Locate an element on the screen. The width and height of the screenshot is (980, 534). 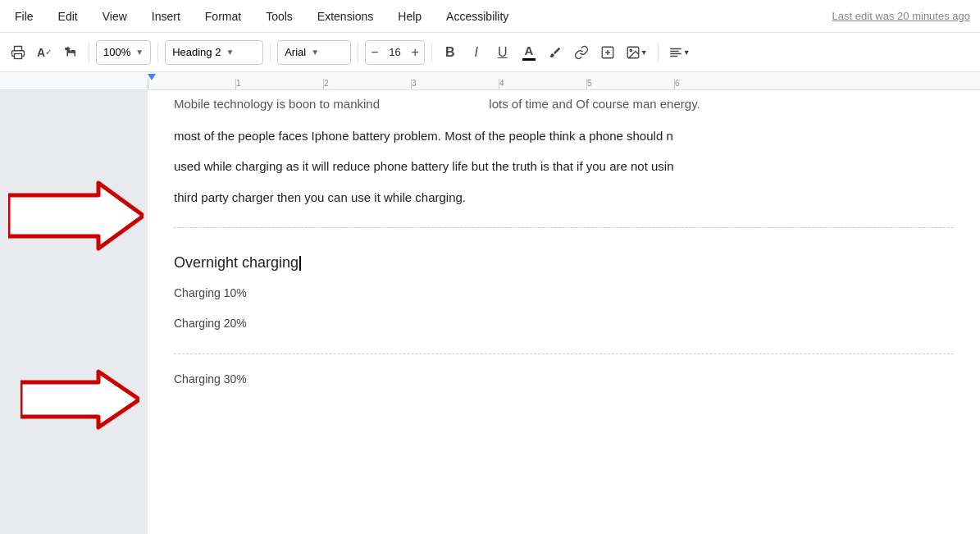
heading-arrow-icon: ▼ is located at coordinates (230, 52).